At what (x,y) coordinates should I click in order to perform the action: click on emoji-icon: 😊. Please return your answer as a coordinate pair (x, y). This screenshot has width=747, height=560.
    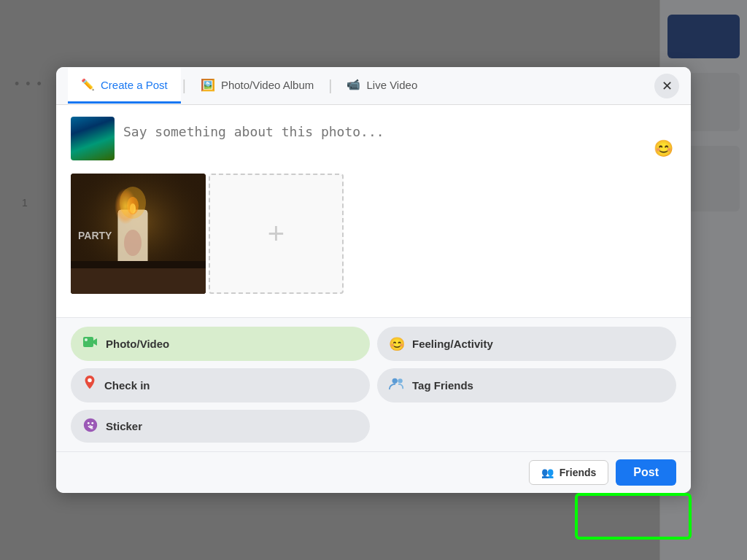
    Looking at the image, I should click on (664, 149).